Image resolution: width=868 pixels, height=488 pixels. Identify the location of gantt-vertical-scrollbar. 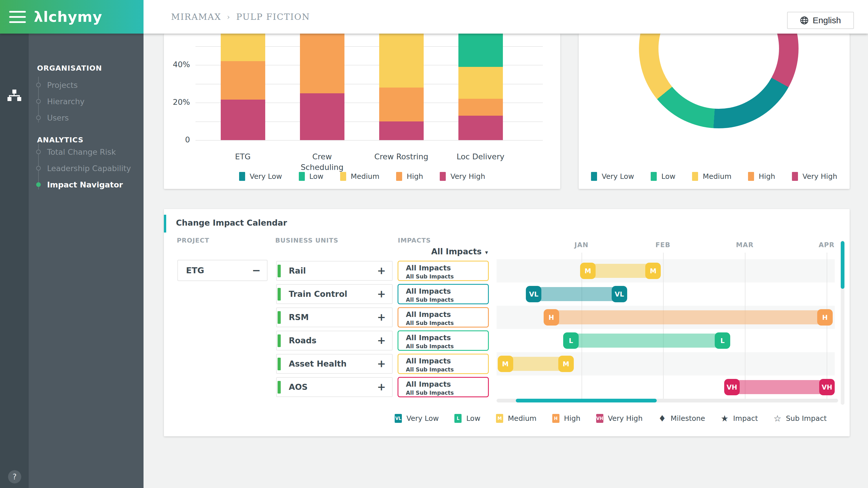
(842, 323).